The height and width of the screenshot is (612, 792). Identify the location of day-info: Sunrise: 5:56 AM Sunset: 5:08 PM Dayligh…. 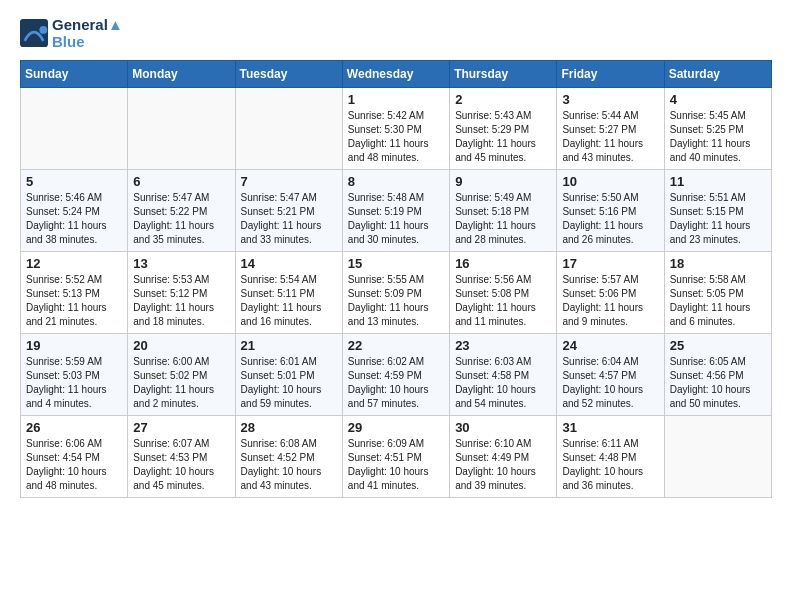
(503, 301).